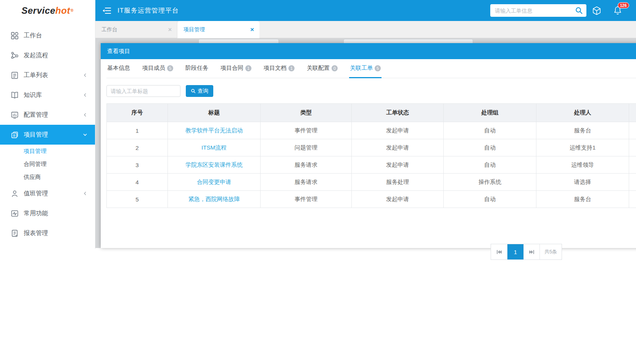  What do you see at coordinates (47, 75) in the screenshot?
I see `sidebar-item-ticket-list: 工单列表` at bounding box center [47, 75].